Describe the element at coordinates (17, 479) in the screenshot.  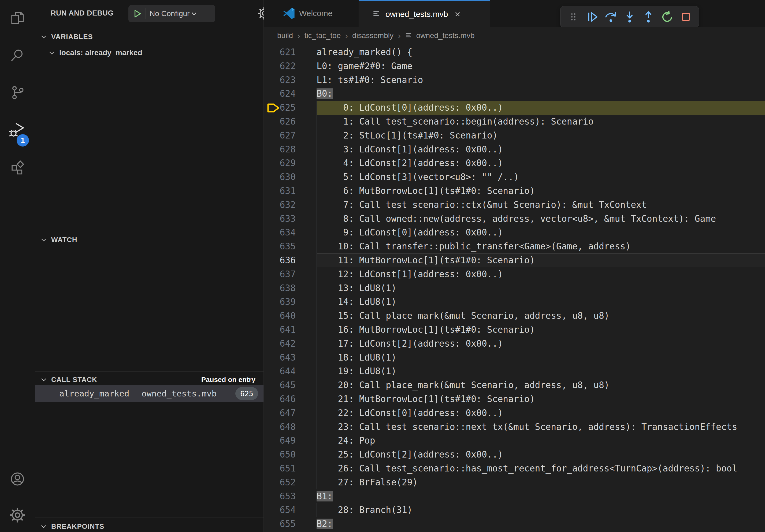
I see `account-icon` at that location.